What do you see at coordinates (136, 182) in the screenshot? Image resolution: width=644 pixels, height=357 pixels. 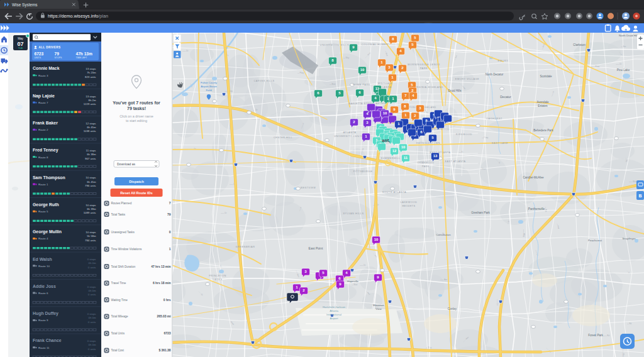 I see `svg-text: Dispatch` at bounding box center [136, 182].